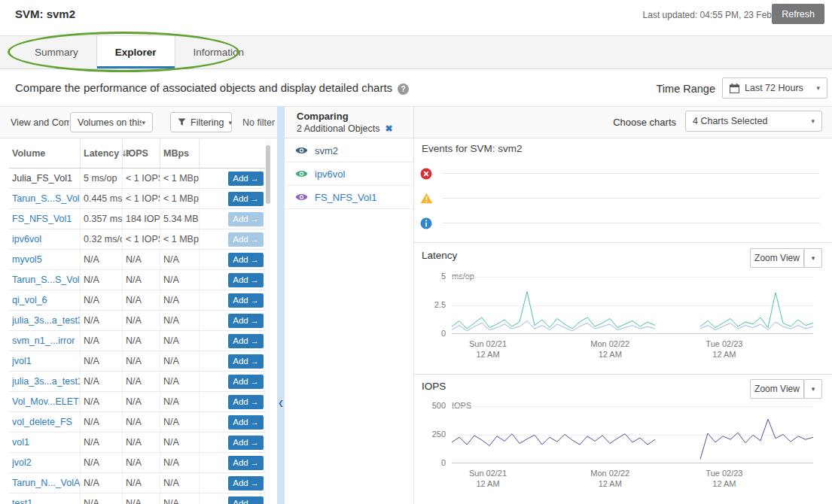 This screenshot has width=832, height=504. What do you see at coordinates (44, 341) in the screenshot?
I see `volume-link: svm_n1_...irror` at bounding box center [44, 341].